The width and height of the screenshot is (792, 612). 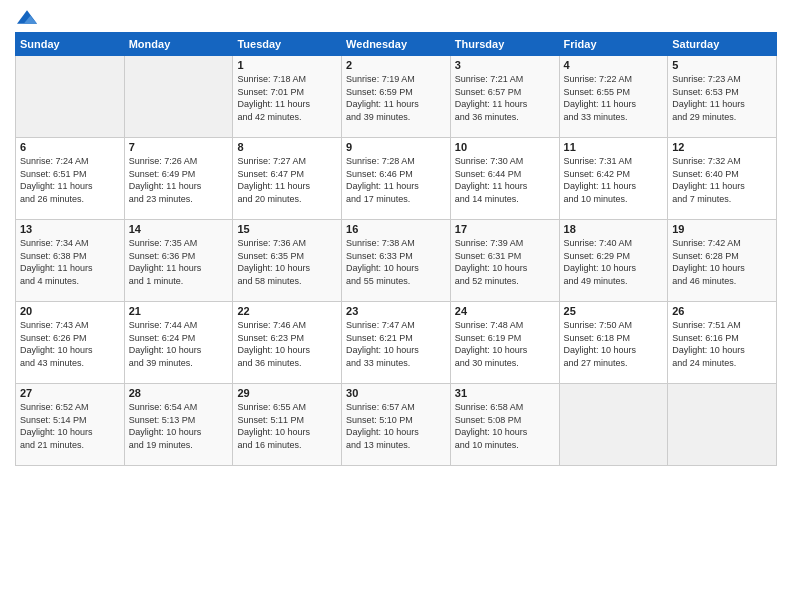 What do you see at coordinates (396, 44) in the screenshot?
I see `calendar-header-row: SundayMondayTuesdayWednesdayThursdayFrid…` at bounding box center [396, 44].